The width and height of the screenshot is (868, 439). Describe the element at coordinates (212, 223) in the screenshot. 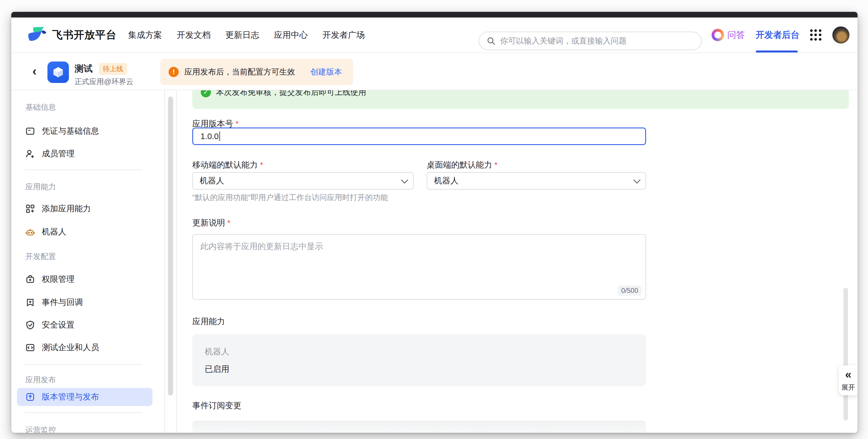

I see `update-notes-label: 更新说明*` at that location.